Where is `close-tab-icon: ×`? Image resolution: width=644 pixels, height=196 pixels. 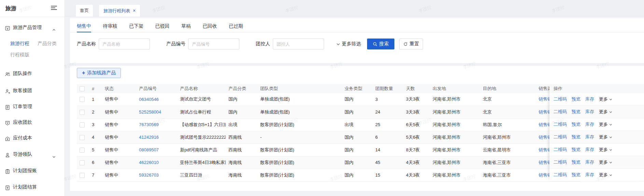
close-tab-icon: × is located at coordinates (134, 11).